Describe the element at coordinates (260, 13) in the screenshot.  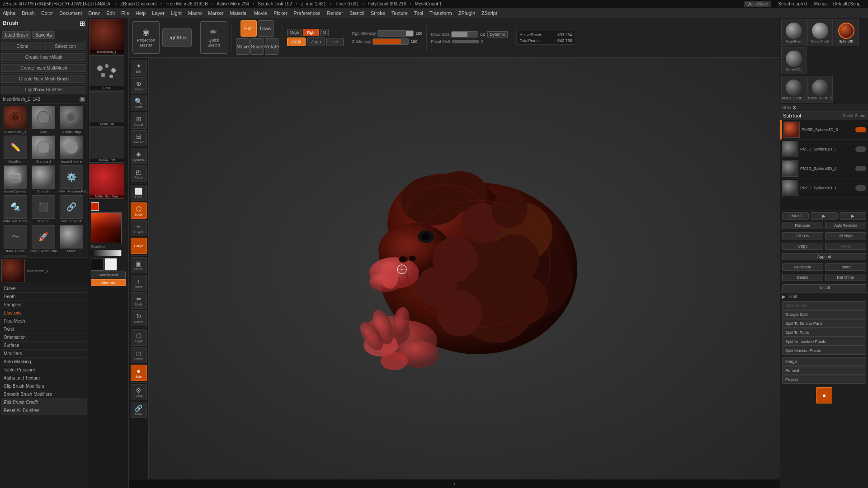
I see `menu-movie: Movie` at that location.